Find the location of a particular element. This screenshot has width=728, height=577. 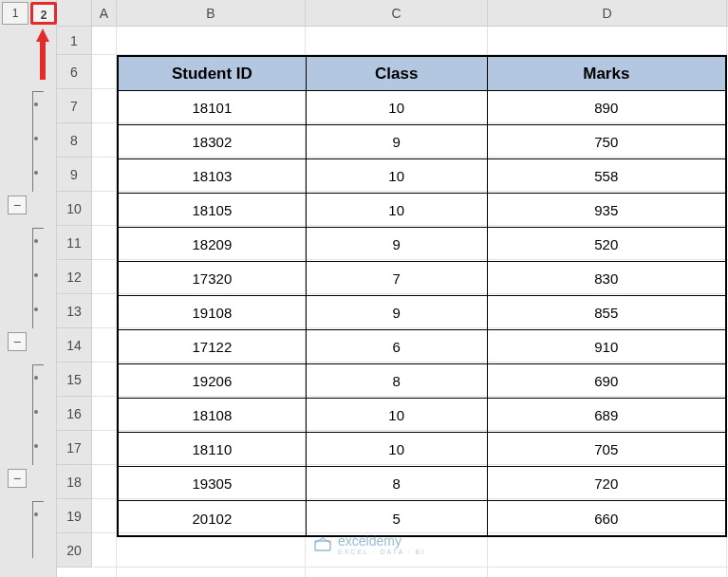

outline-level-1-button: 1 is located at coordinates (15, 13).